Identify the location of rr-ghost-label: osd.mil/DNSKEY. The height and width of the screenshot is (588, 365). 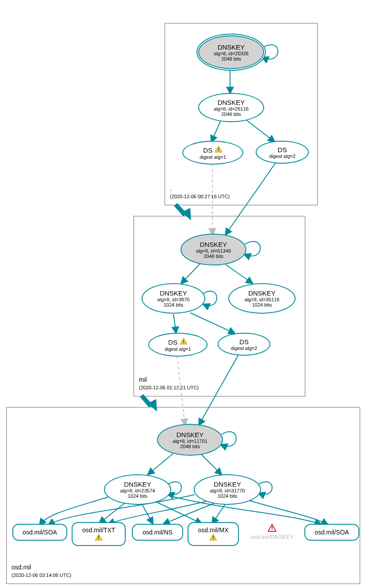
(272, 537).